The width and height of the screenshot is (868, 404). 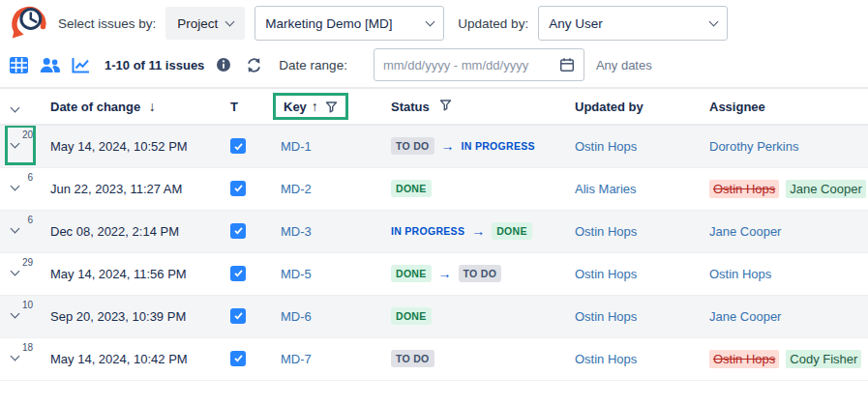 I want to click on change-date: May 14, 2024, 11:56 PM, so click(x=118, y=274).